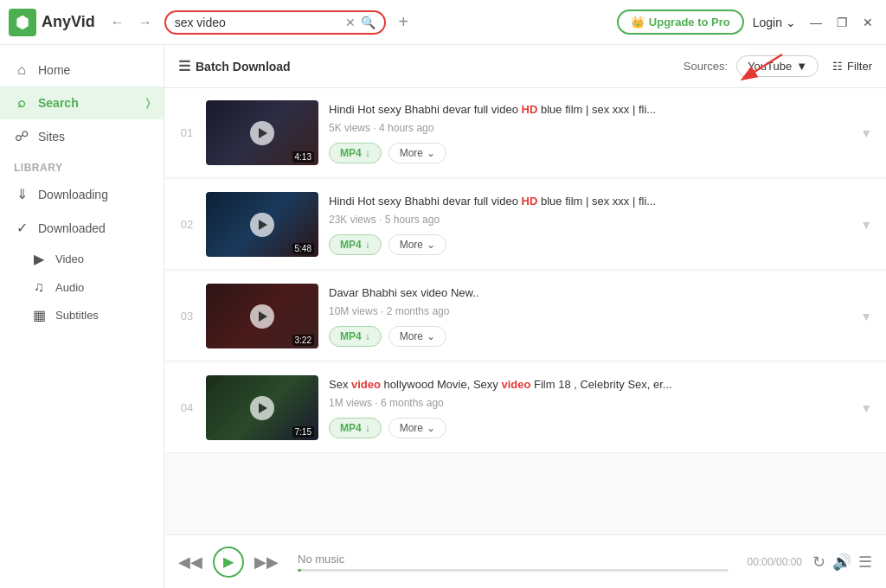 Image resolution: width=886 pixels, height=588 pixels. Describe the element at coordinates (360, 22) in the screenshot. I see `search-bar-icons: ✕ 🔍` at that location.